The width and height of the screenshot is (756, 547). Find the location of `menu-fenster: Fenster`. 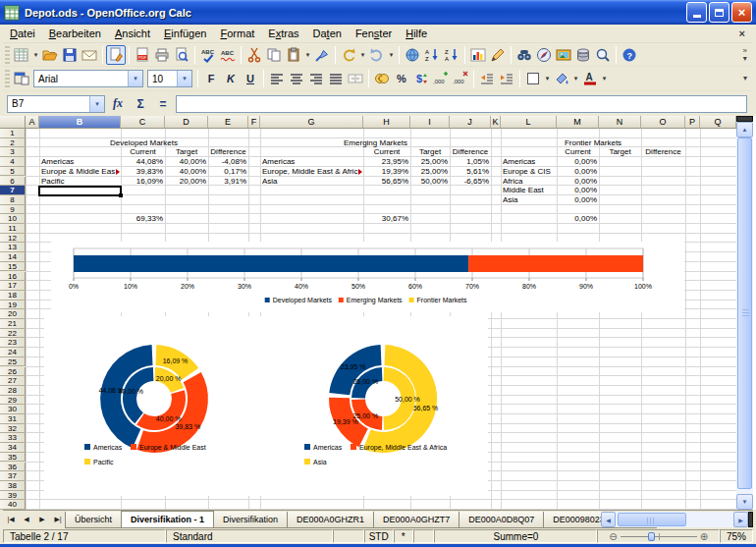

menu-fenster: Fenster is located at coordinates (373, 33).